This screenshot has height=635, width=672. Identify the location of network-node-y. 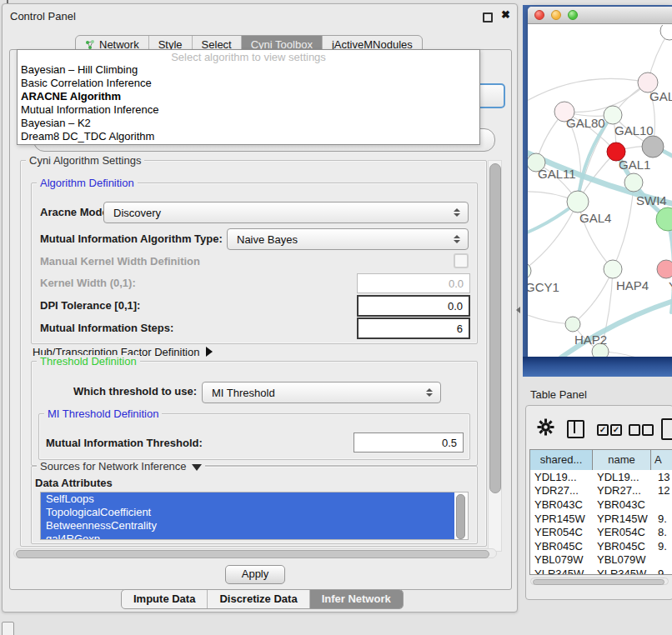
(664, 269).